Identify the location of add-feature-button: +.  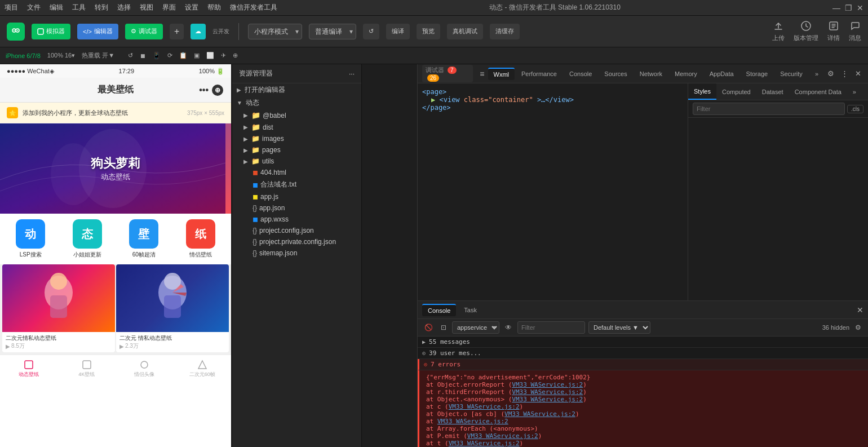
(177, 32).